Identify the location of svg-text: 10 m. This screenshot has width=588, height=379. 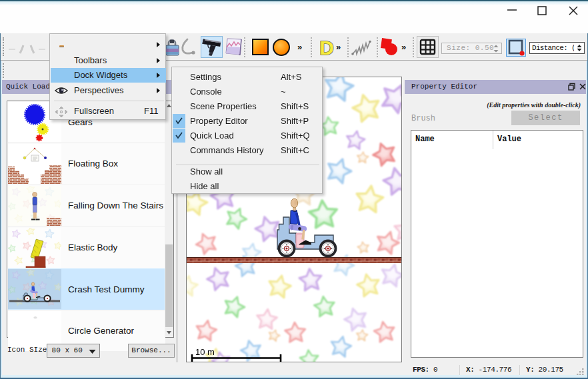
(205, 352).